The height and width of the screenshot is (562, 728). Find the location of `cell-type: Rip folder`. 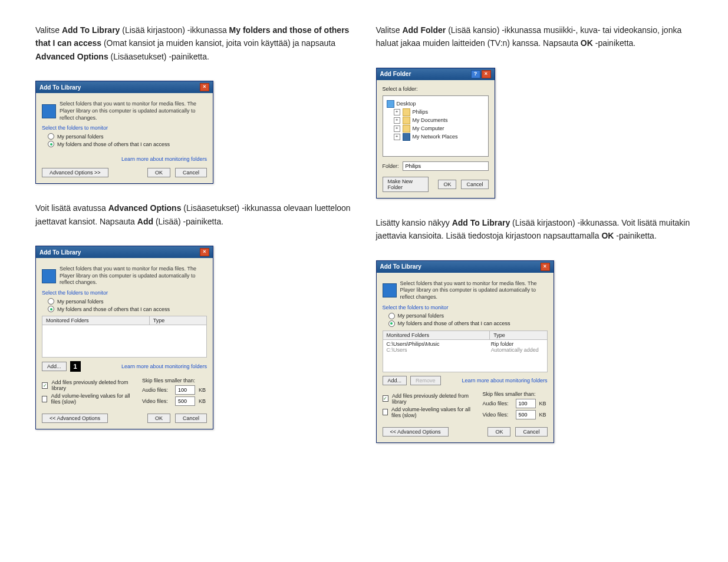

cell-type: Rip folder is located at coordinates (518, 344).